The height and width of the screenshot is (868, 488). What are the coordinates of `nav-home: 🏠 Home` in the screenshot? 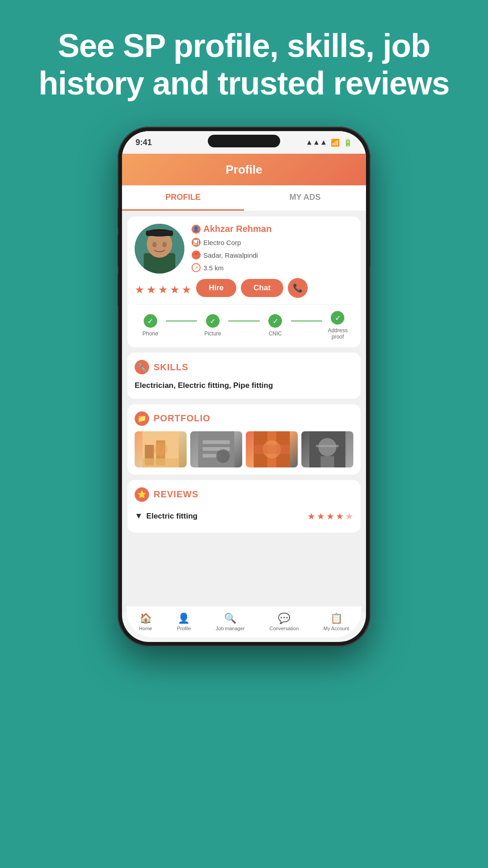 It's located at (145, 622).